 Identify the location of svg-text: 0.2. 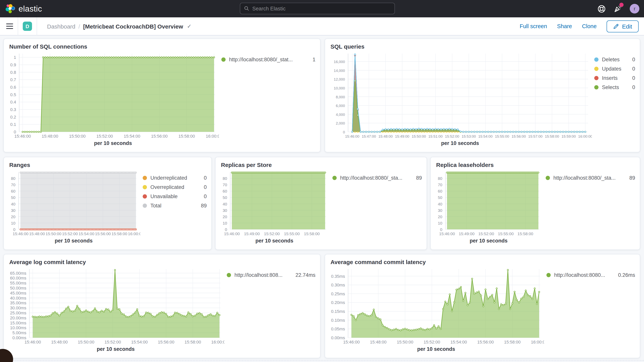
(13, 117).